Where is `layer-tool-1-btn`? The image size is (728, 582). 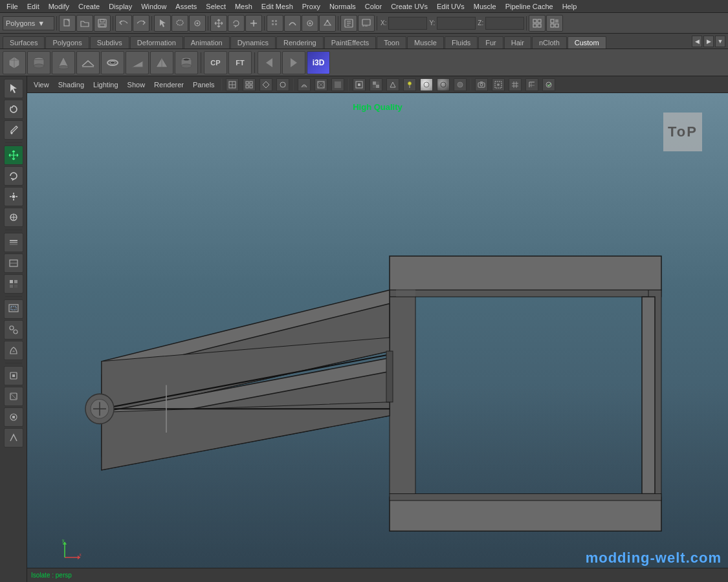 layer-tool-1-btn is located at coordinates (14, 242).